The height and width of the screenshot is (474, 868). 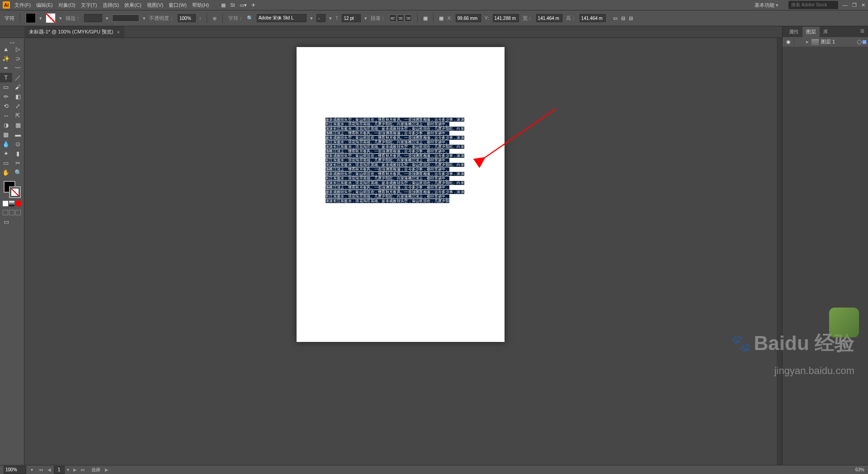 What do you see at coordinates (549, 18) in the screenshot?
I see `w-input` at bounding box center [549, 18].